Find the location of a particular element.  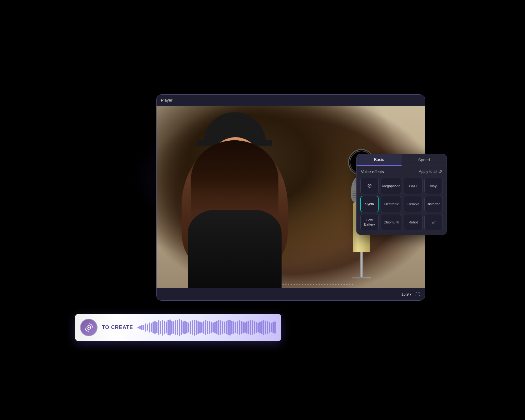

player-titlebar: Player is located at coordinates (291, 100).